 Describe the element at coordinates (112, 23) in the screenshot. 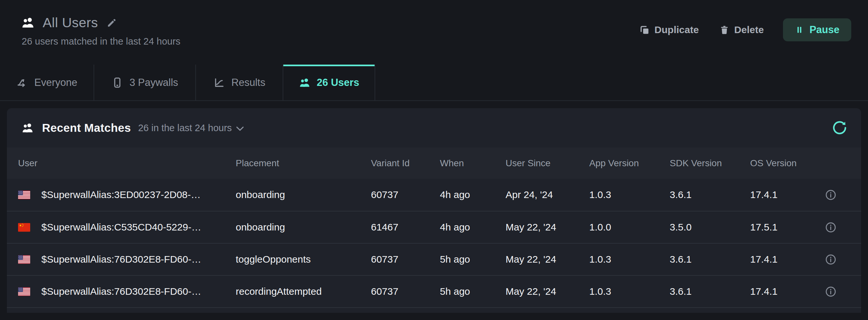

I see `pencil-icon` at that location.